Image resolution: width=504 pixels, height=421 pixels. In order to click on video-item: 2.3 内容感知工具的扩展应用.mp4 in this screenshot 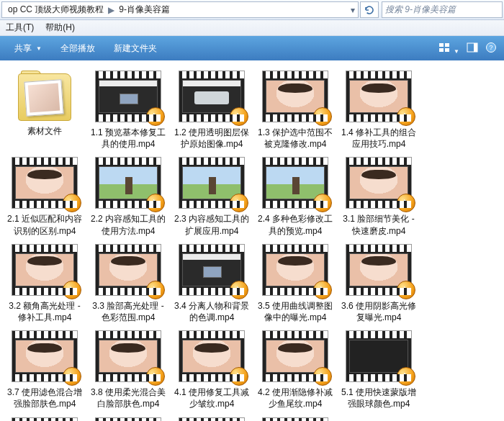, I will do `click(212, 196)`.